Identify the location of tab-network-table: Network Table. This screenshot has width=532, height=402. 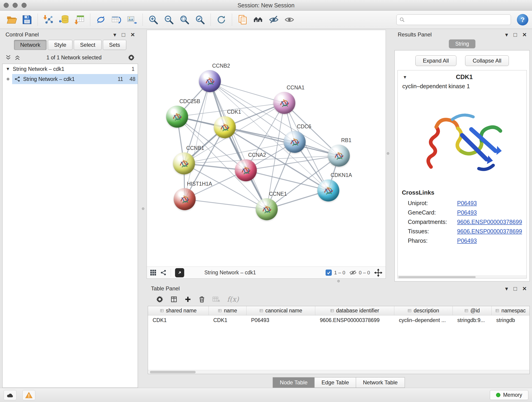
(380, 383).